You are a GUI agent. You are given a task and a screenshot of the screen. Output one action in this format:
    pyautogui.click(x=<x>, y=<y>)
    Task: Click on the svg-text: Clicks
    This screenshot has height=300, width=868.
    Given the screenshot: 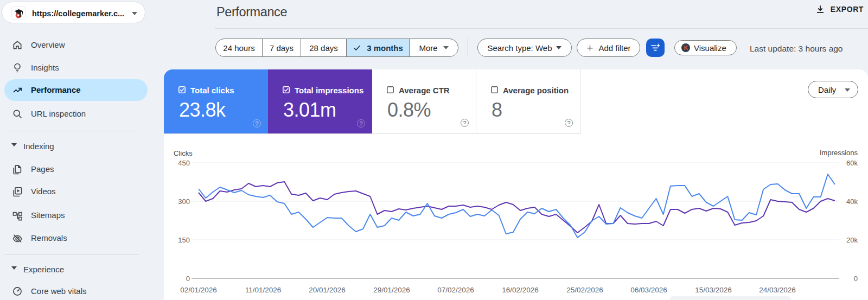 What is the action you would take?
    pyautogui.click(x=183, y=153)
    